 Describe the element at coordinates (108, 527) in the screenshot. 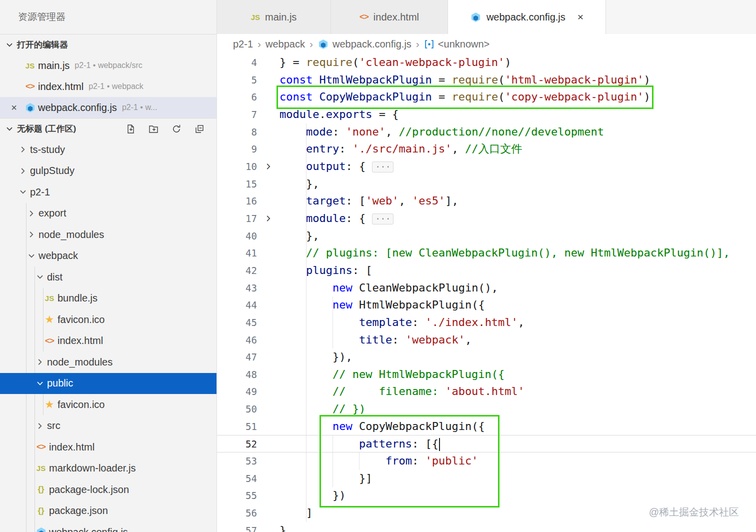

I see `tree-item-webpack.config.js: webpack.config.js` at that location.